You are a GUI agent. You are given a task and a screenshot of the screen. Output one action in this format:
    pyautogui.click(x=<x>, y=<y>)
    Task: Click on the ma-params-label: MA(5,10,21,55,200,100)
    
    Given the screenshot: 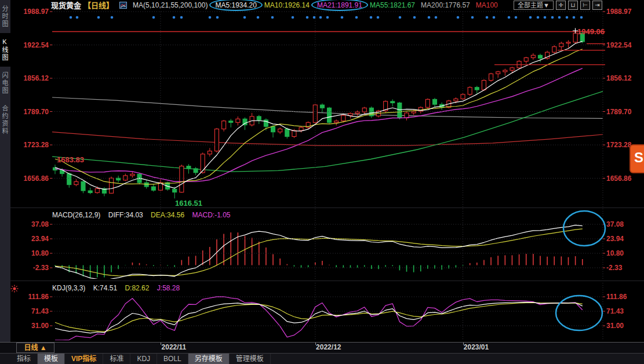 What is the action you would take?
    pyautogui.click(x=170, y=5)
    